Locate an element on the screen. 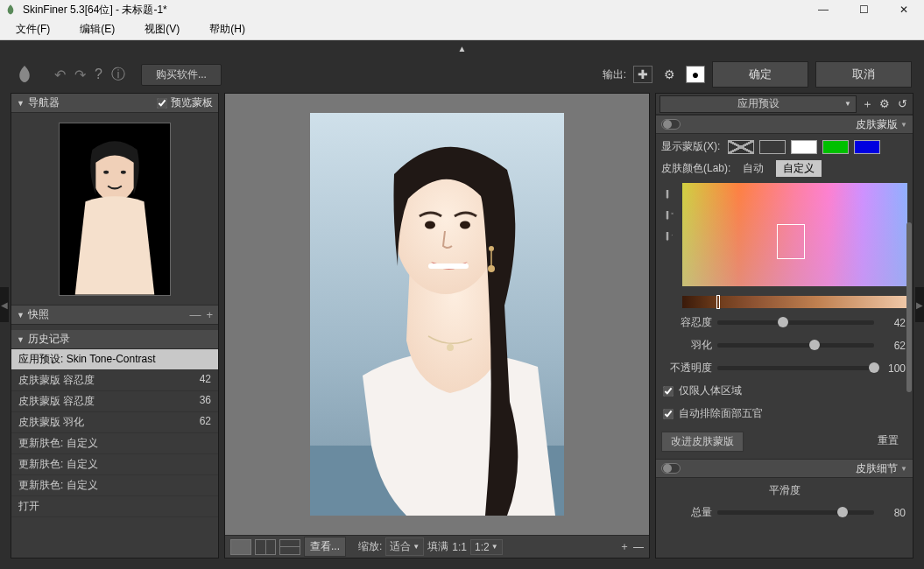 The width and height of the screenshot is (924, 569). canvas-footer: 查看... 缩放: 适合▼ 填满 1:1 1:2▼ ＋ — is located at coordinates (437, 546).